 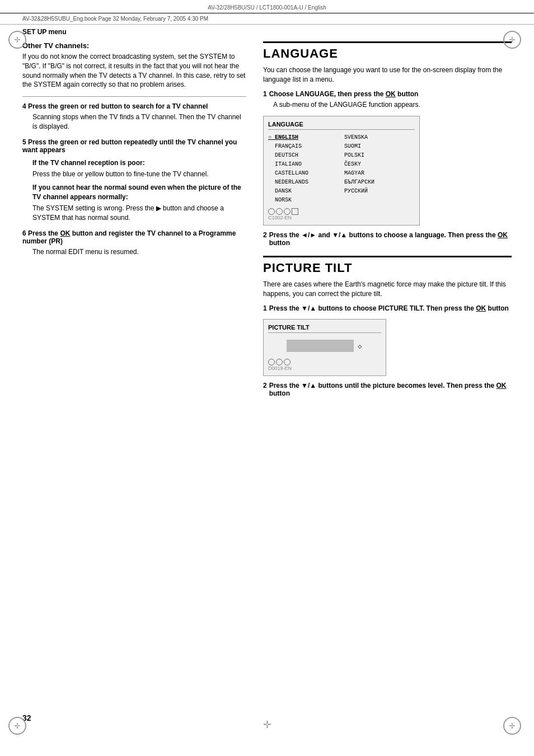 What do you see at coordinates (512, 726) in the screenshot?
I see `corner-circle-br: ✛` at bounding box center [512, 726].